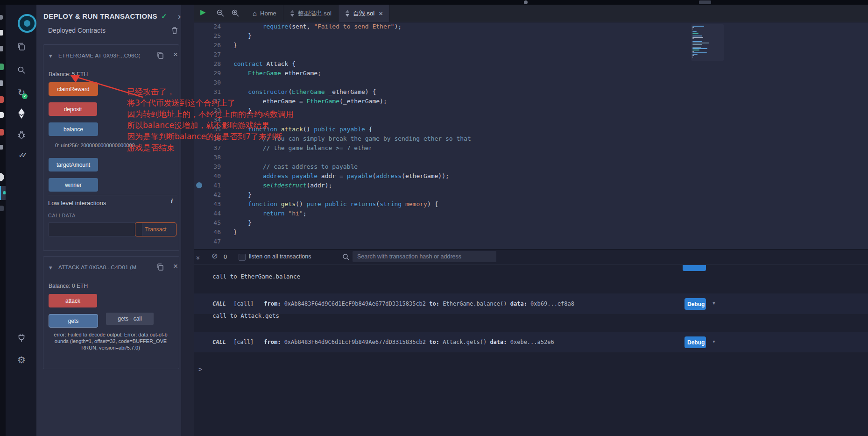  Describe the element at coordinates (531, 111) in the screenshot. I see `code-line: 33 }` at that location.